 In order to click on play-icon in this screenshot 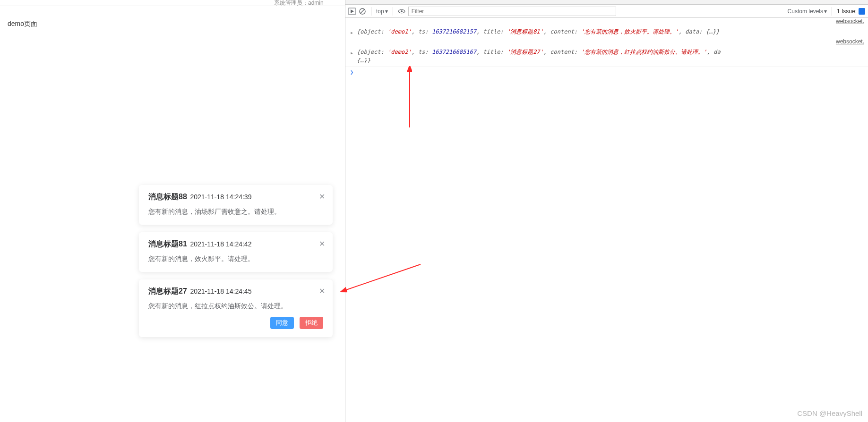, I will do `click(352, 11)`.